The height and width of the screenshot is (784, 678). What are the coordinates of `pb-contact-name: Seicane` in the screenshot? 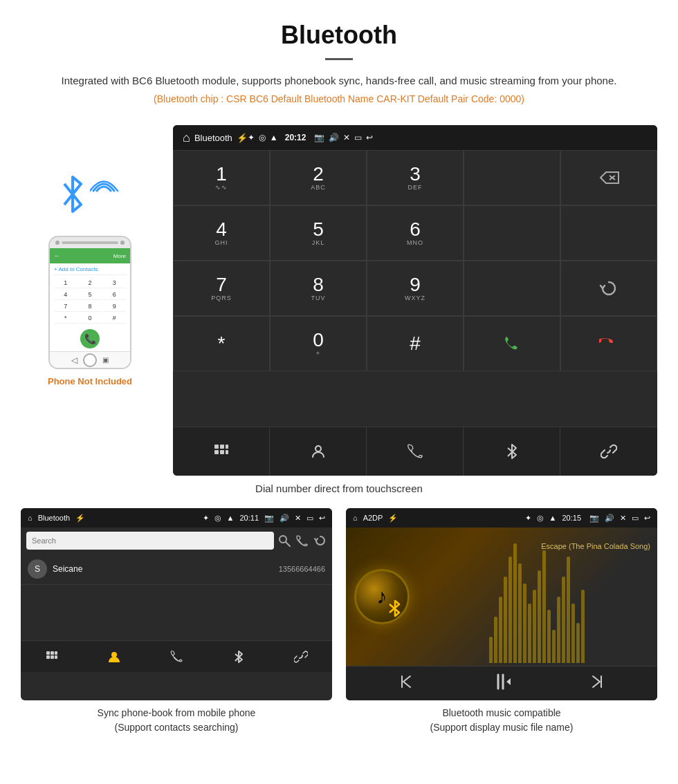 It's located at (166, 569).